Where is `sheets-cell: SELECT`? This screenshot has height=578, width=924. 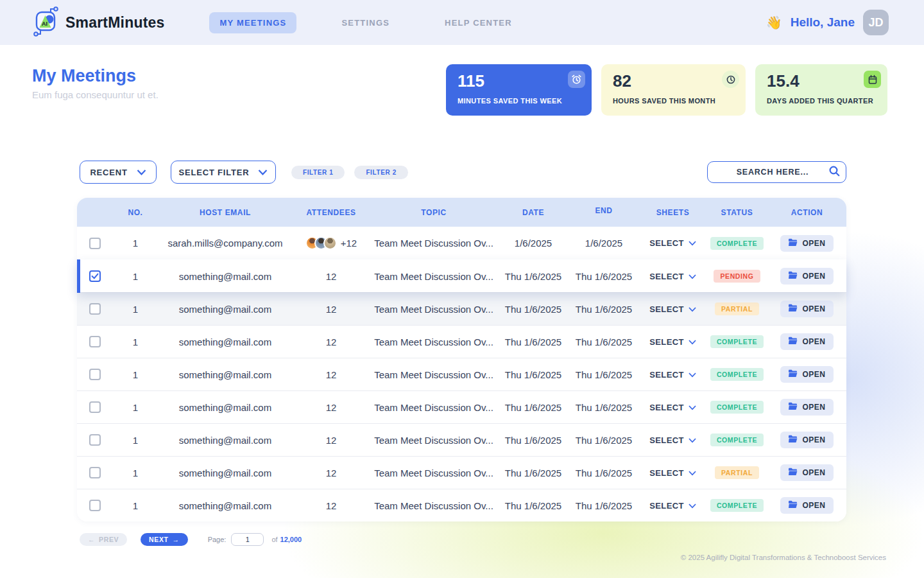
sheets-cell: SELECT is located at coordinates (672, 310).